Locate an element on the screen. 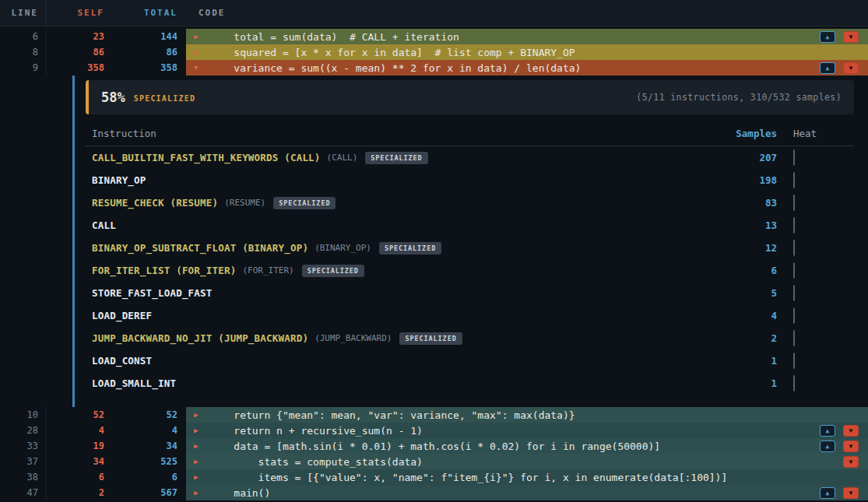 This screenshot has width=868, height=502. instruction-samples: 13 is located at coordinates (749, 226).